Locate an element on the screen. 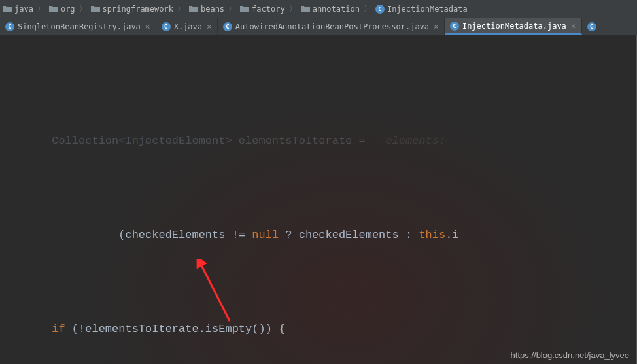  breadcrumb: java 〉 org 〉 springframework 〉 beans 〉 f… is located at coordinates (318, 9).